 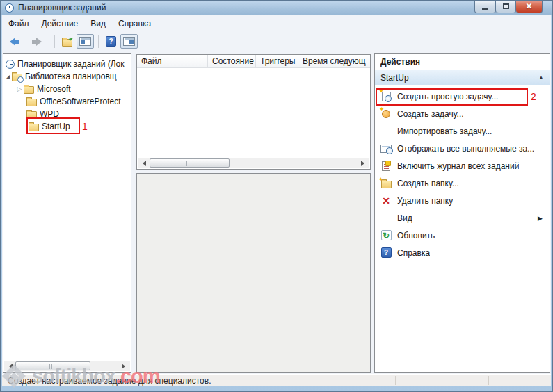 I want to click on folder-export-icon, so click(x=67, y=43).